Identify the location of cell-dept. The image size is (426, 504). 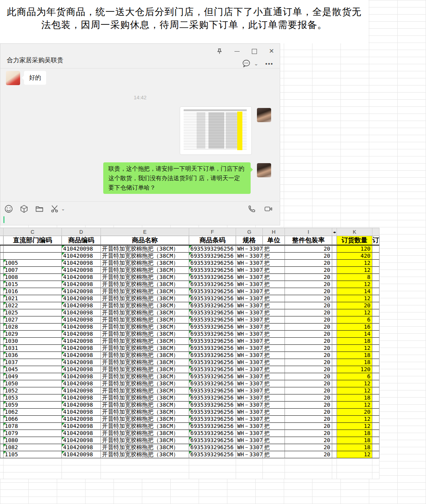
(33, 249).